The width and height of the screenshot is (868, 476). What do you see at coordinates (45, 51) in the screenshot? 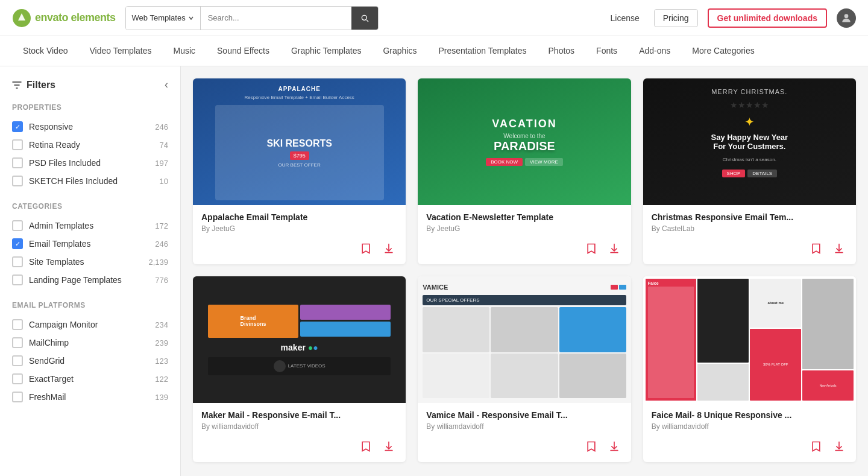
I see `nav-item-stock-video: Stock Video` at bounding box center [45, 51].